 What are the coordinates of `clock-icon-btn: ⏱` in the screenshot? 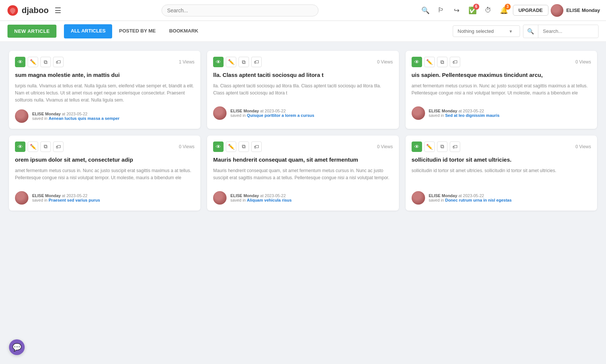 It's located at (488, 10).